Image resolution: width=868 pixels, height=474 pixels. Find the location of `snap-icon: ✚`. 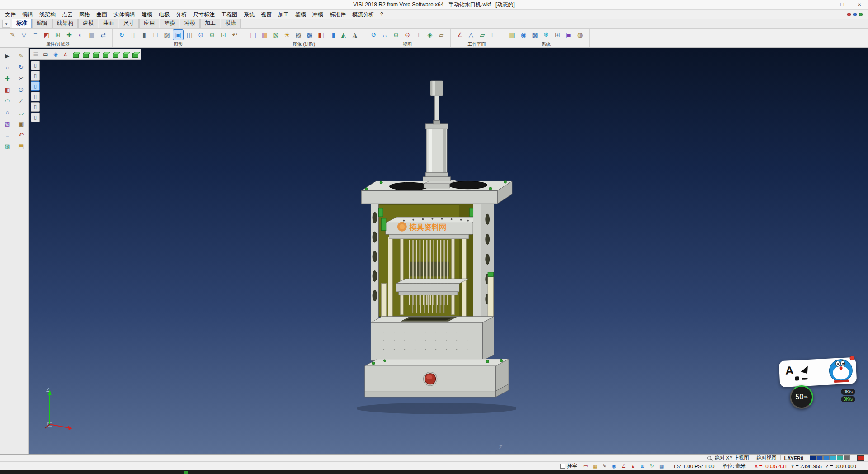

snap-icon: ✚ is located at coordinates (8, 78).